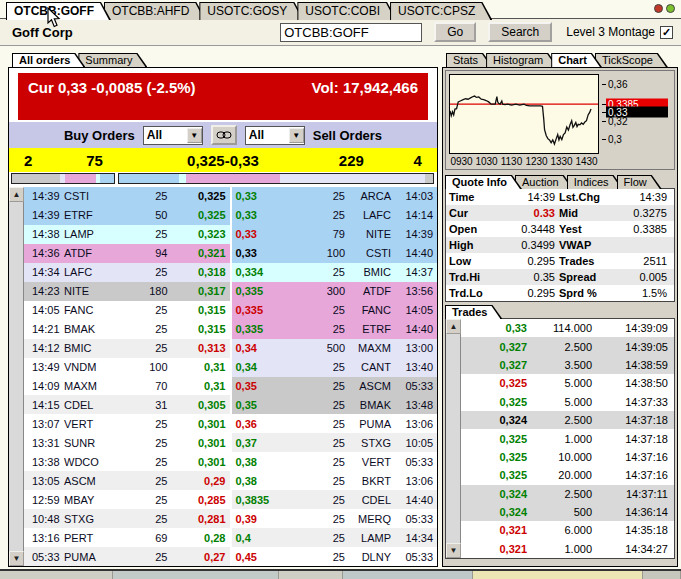 Image resolution: width=681 pixels, height=579 pixels. What do you see at coordinates (16, 376) in the screenshot?
I see `book-scrollbar: ▲ ▼` at bounding box center [16, 376].